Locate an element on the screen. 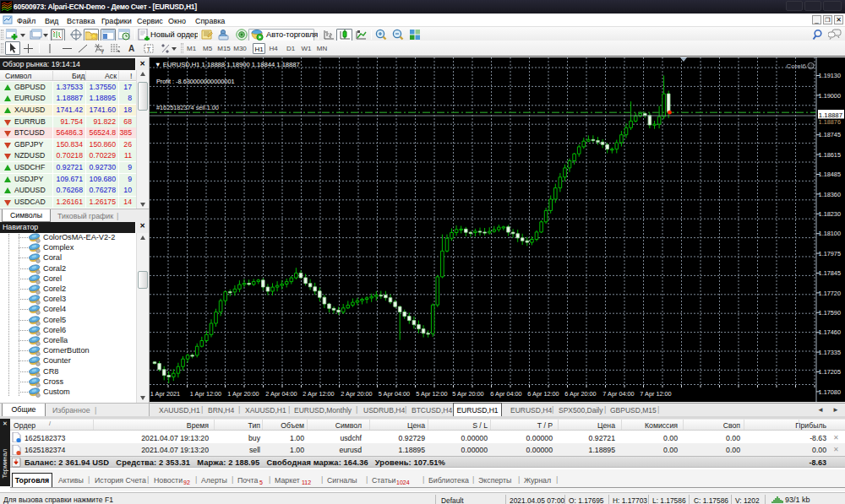 The width and height of the screenshot is (845, 504). svg-text: 1.18360 is located at coordinates (830, 194).